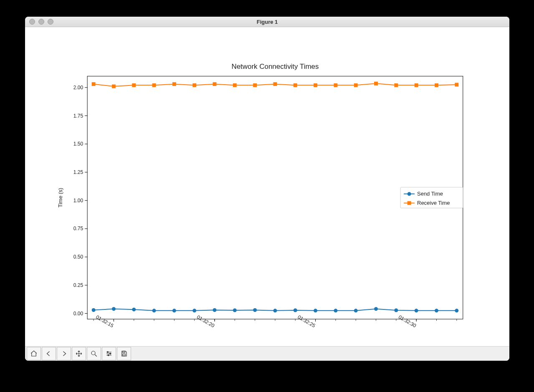  I want to click on save-button, so click(124, 354).